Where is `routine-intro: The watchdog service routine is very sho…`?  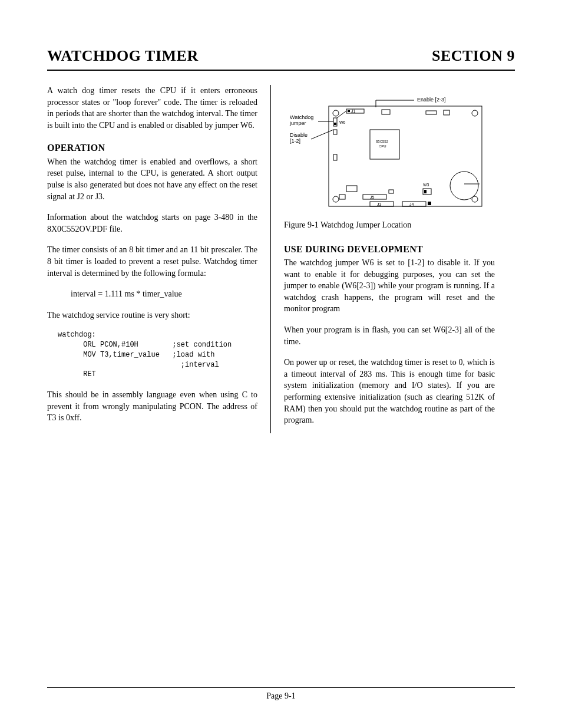 routine-intro: The watchdog service routine is very sho… is located at coordinates (152, 315).